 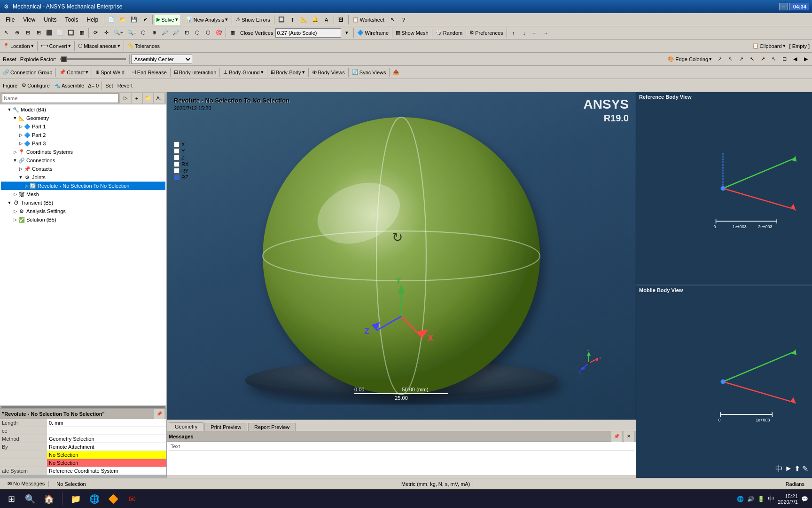 What do you see at coordinates (449, 33) in the screenshot?
I see `random-button: 🎲 Random` at bounding box center [449, 33].